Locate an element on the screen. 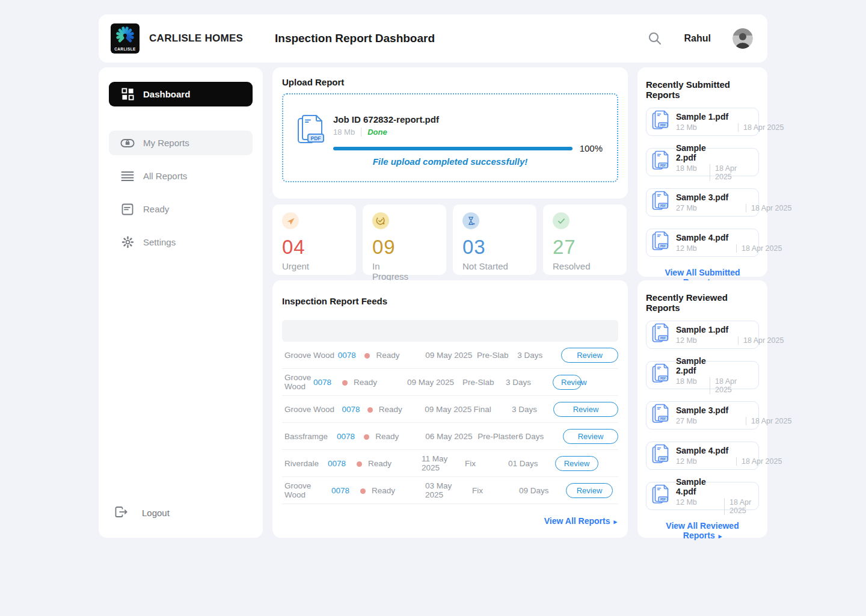 This screenshot has height=616, width=866. table-body: Groove Wood 0078 Ready 09 May 2025 Pre-S… is located at coordinates (450, 423).